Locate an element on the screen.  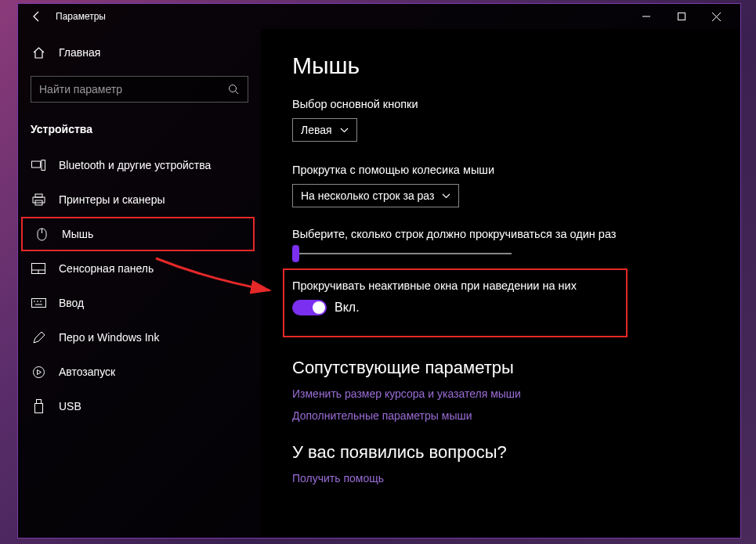
primary-button-label: Выбор основной кнопки is located at coordinates (501, 104).